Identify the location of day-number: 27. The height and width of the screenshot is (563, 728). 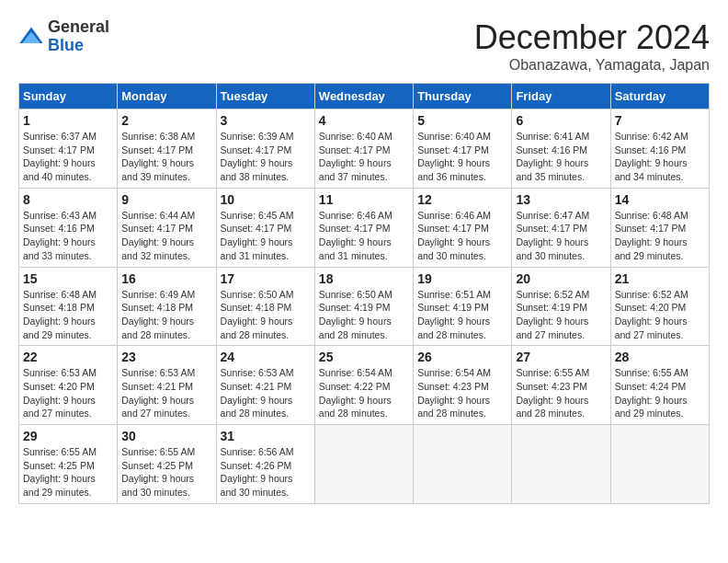
(561, 357).